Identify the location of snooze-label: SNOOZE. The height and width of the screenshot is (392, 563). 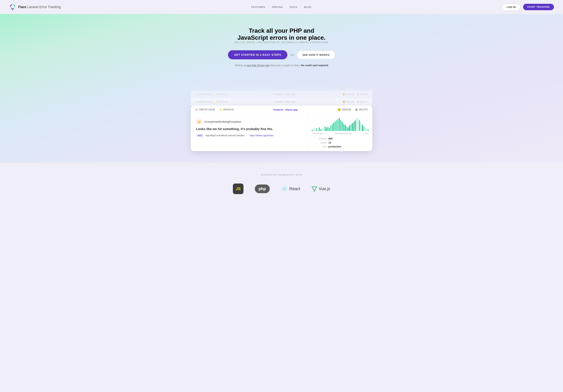
(347, 110).